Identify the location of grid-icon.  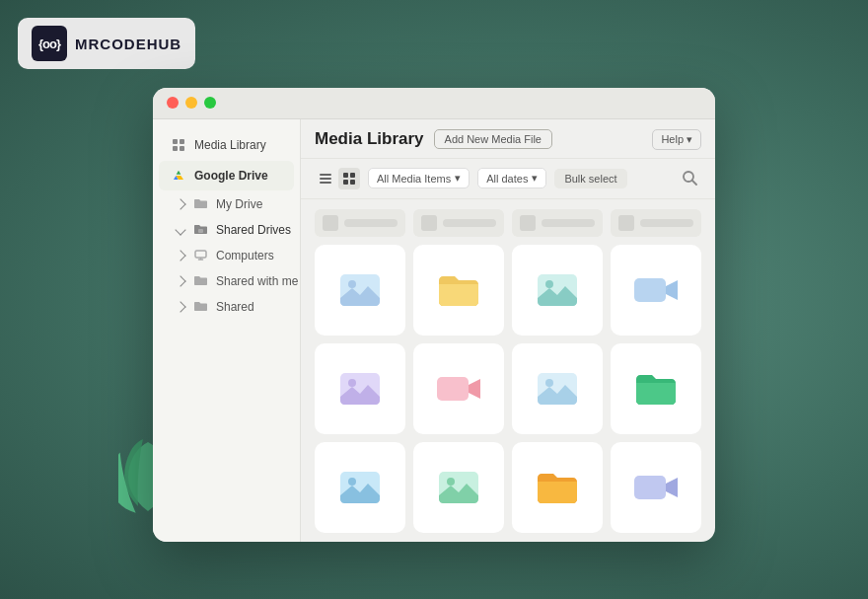
(179, 145).